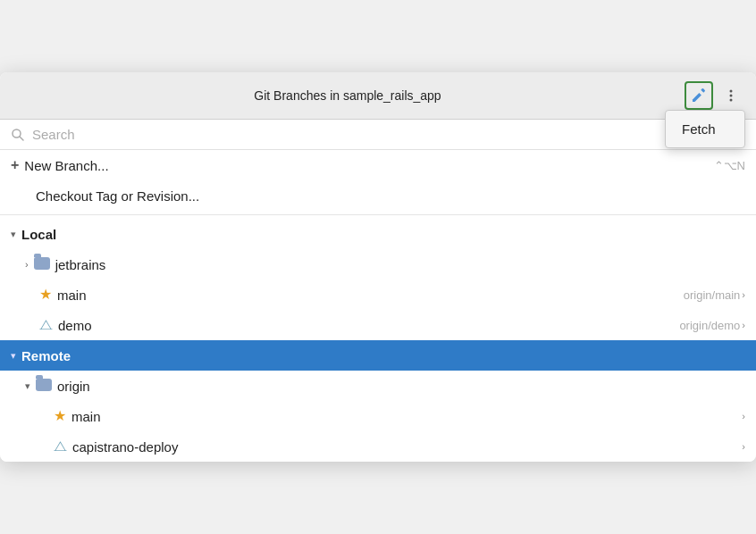  Describe the element at coordinates (389, 134) in the screenshot. I see `search-input` at that location.